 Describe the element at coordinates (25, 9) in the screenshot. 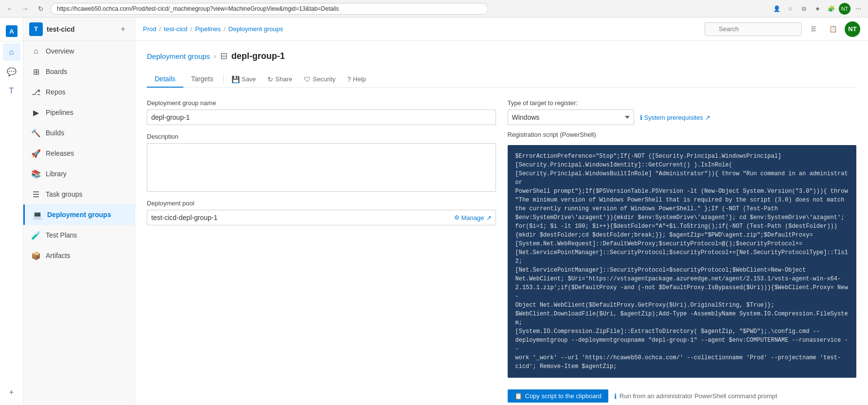

I see `forward-button: →` at that location.